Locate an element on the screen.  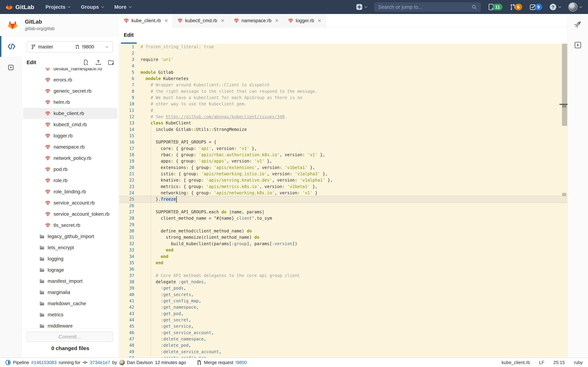
tab-edit-mode: Edit is located at coordinates (129, 35).